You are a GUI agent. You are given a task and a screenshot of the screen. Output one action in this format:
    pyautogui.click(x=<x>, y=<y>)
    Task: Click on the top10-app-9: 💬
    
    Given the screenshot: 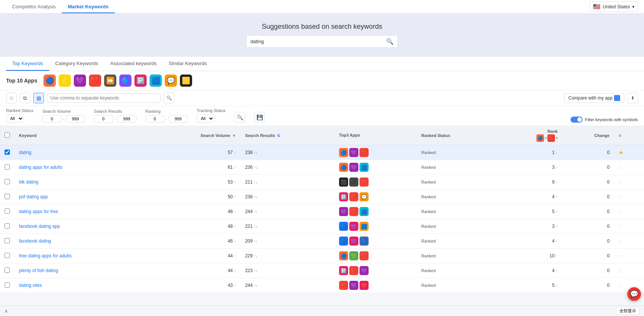 What is the action you would take?
    pyautogui.click(x=171, y=81)
    